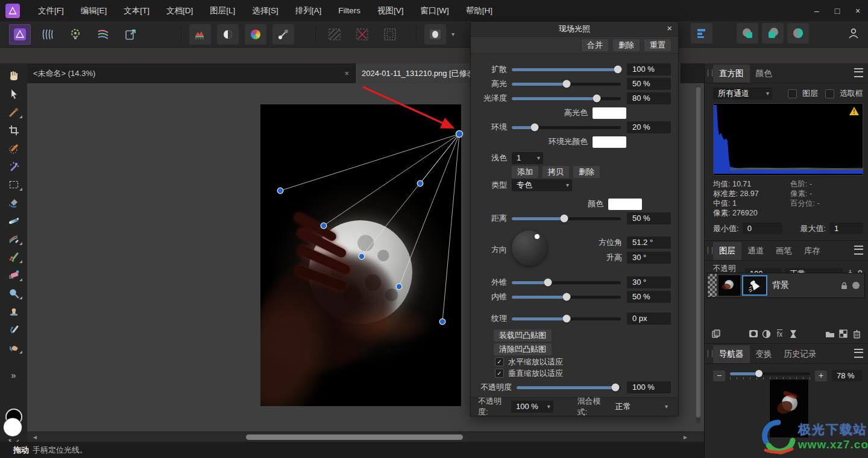 This screenshot has height=458, width=868. I want to click on layer-visibility-toggle, so click(856, 285).